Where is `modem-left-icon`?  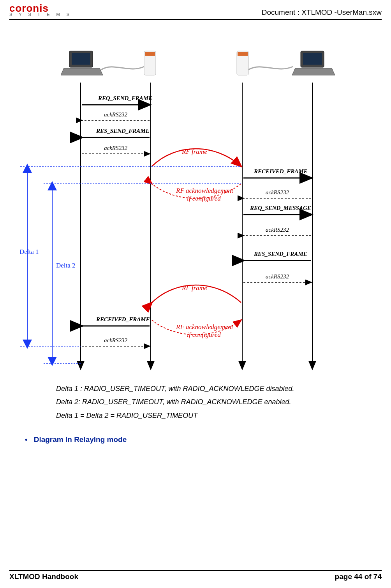 modem-left-icon is located at coordinates (129, 63).